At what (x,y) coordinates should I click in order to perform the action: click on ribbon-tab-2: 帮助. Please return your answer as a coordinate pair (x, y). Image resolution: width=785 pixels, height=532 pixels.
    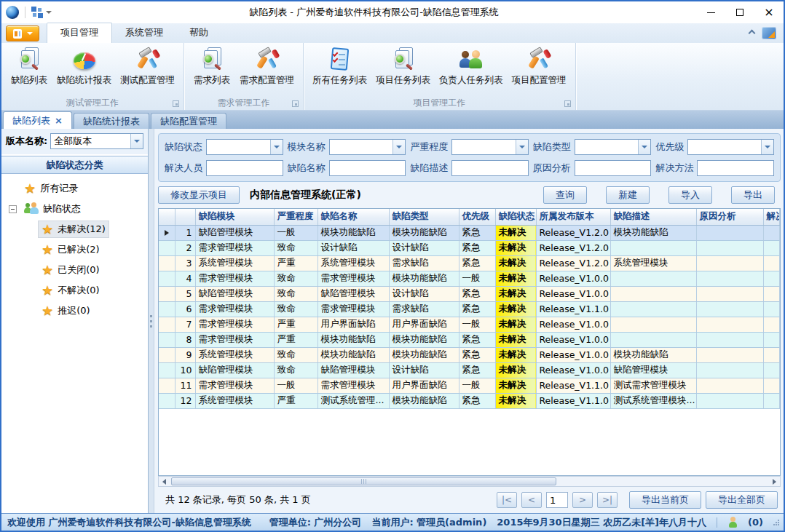
    Looking at the image, I should click on (199, 33).